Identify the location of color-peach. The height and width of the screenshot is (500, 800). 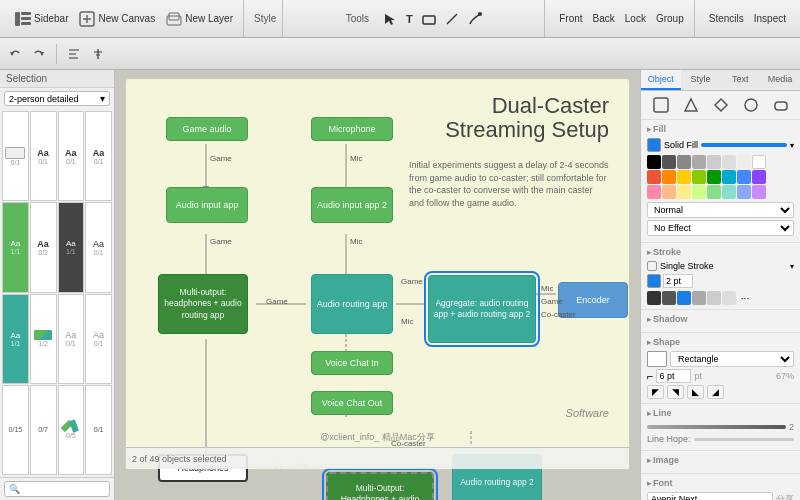
(669, 192).